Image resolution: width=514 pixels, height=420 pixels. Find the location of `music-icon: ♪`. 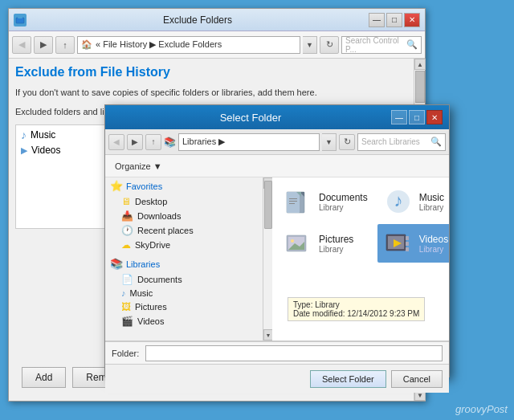

music-icon: ♪ is located at coordinates (24, 135).